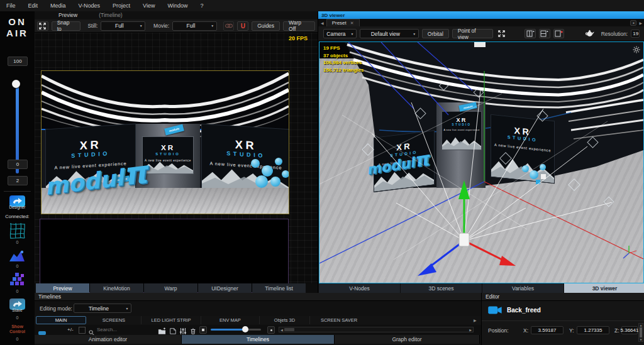  I want to click on zoom-in-button, so click(271, 330).